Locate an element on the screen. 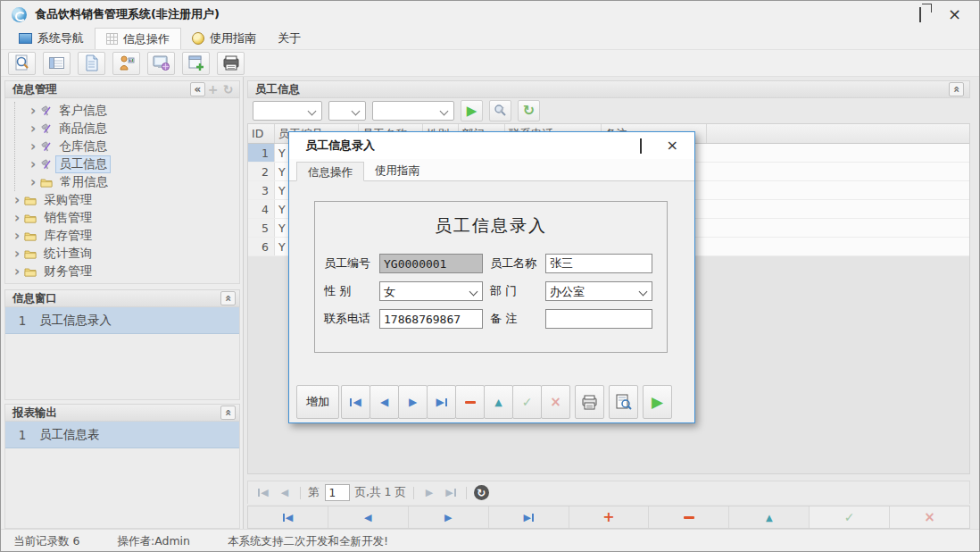  employee-stats-button is located at coordinates (127, 63).